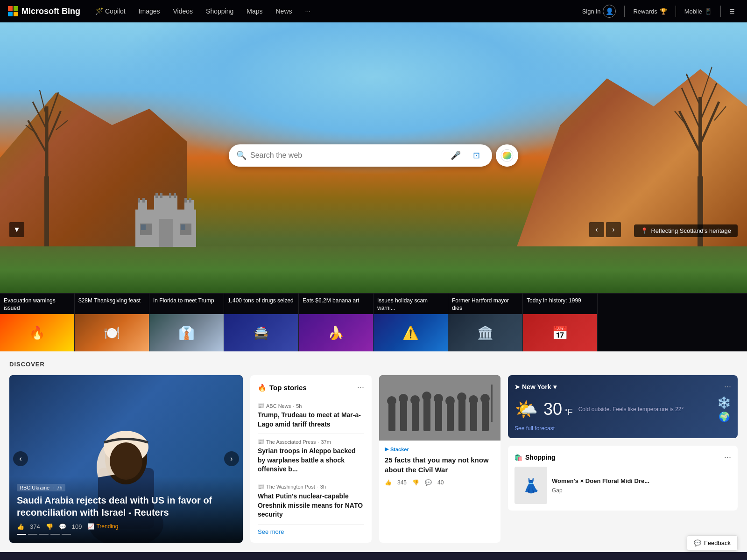 This screenshot has width=747, height=560. What do you see at coordinates (644, 231) in the screenshot?
I see `location-pin-icon: 📍` at bounding box center [644, 231].